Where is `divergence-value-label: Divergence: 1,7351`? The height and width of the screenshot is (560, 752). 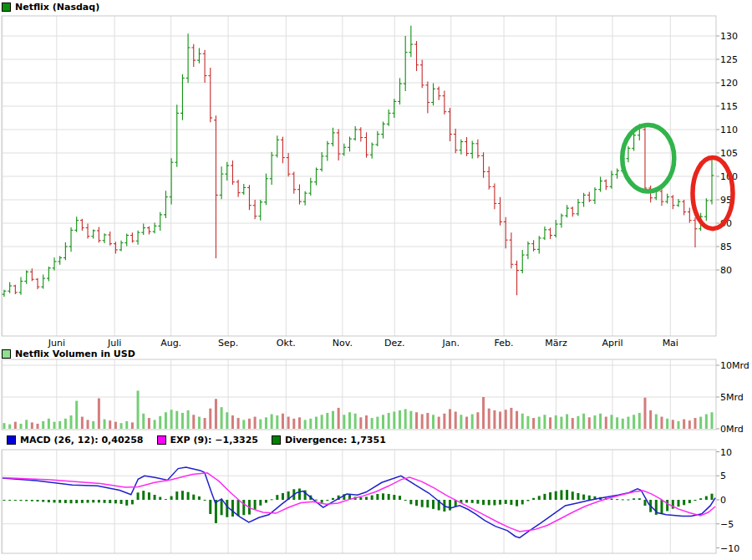 divergence-value-label: Divergence: 1,7351 is located at coordinates (336, 440).